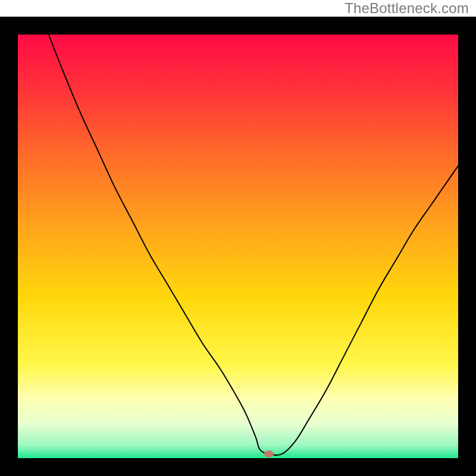 This screenshot has width=476, height=476. I want to click on optimal-point, so click(269, 454).